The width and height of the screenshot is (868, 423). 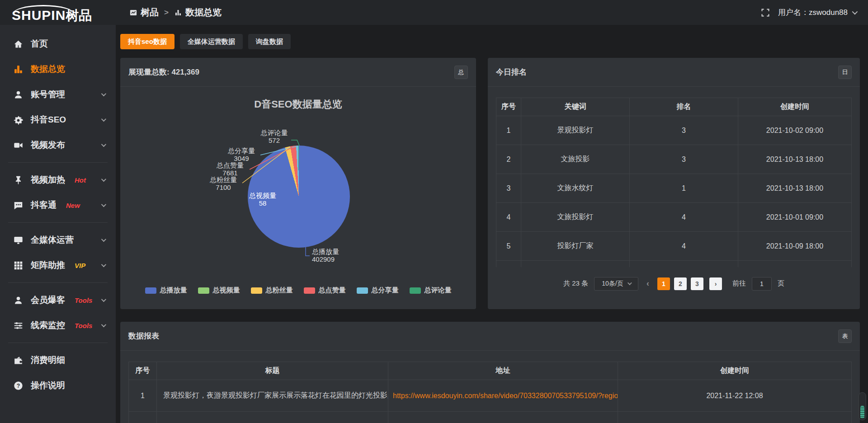 I want to click on sidebar-item-help: ?操作说明, so click(x=58, y=385).